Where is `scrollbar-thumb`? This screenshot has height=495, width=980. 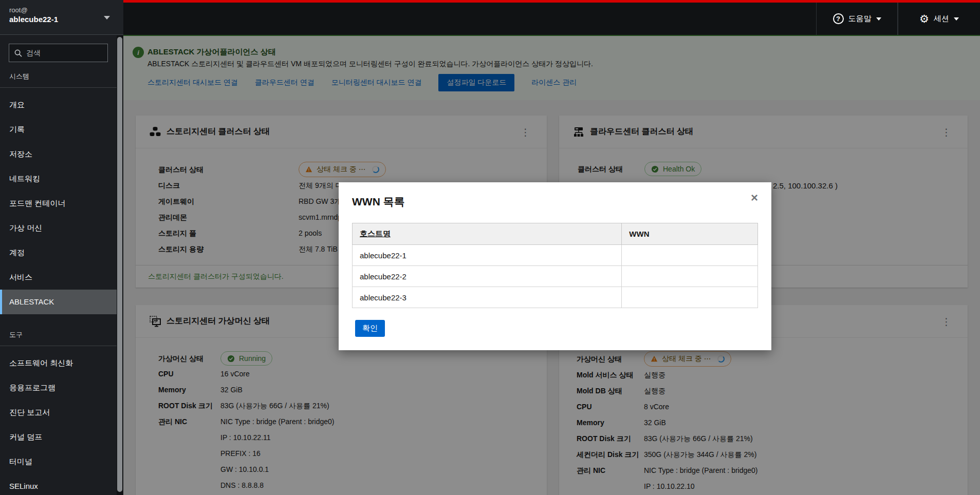
scrollbar-thumb is located at coordinates (120, 264).